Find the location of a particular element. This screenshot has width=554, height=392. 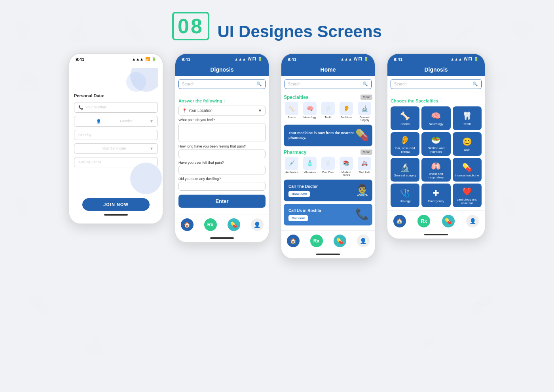

card-diet-icon: 🥗 is located at coordinates (436, 140).